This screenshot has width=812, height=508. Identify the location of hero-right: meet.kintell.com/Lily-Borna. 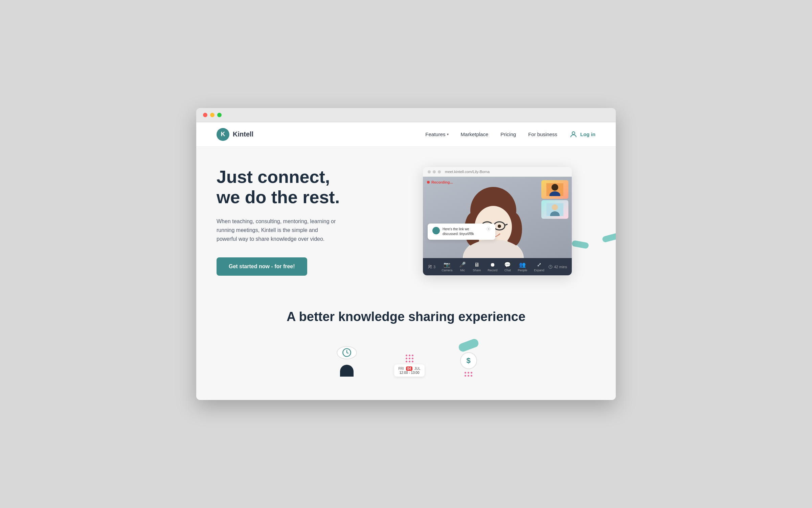
(497, 221).